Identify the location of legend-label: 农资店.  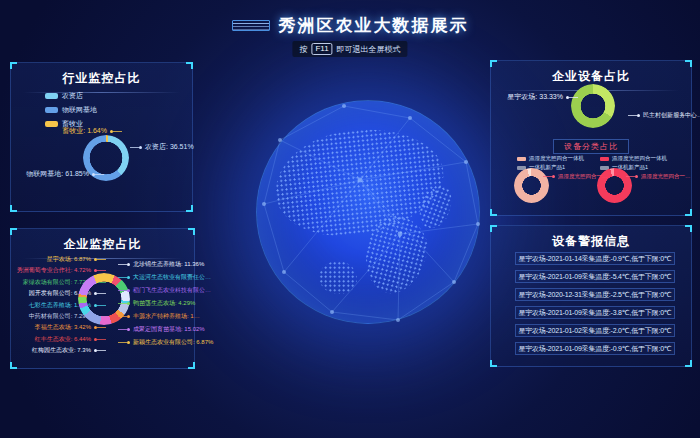
(72, 96).